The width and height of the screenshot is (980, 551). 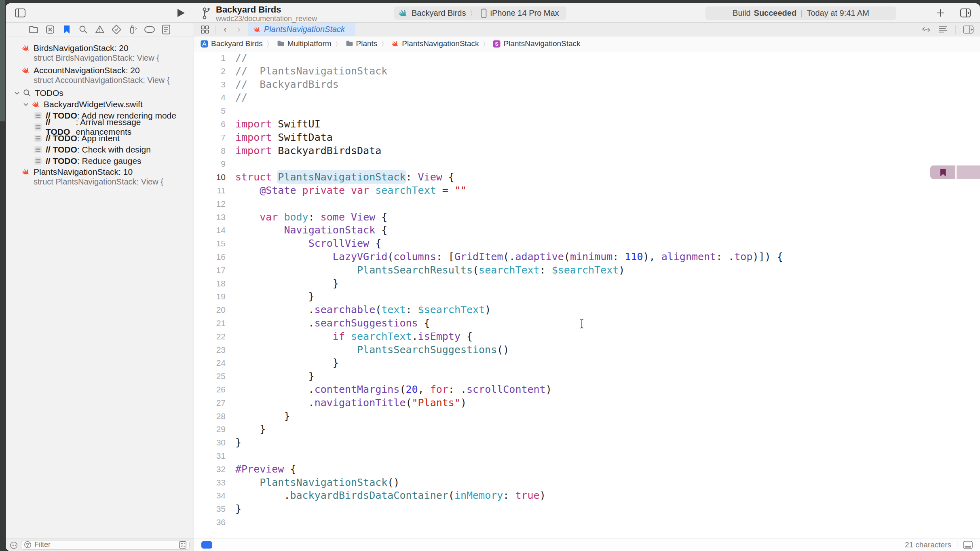 I want to click on bookmark-list-options-icon, so click(x=183, y=545).